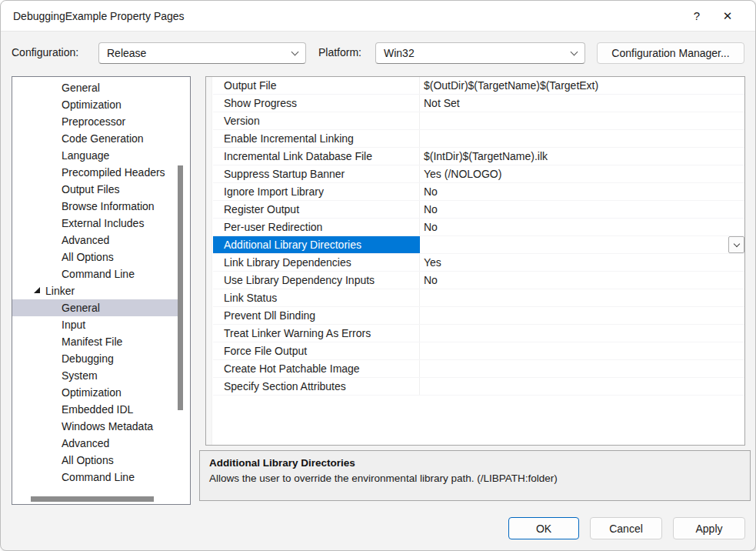  I want to click on platform-value: Win32, so click(399, 53).